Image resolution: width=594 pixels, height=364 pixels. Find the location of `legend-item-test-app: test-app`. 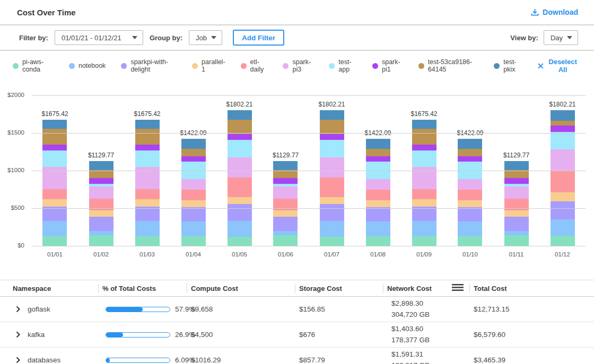

legend-item-test-app: test-app is located at coordinates (343, 66).